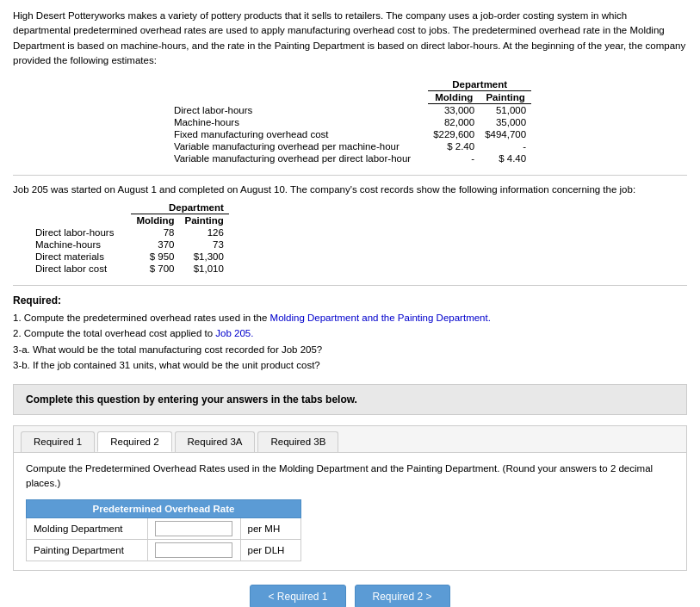  What do you see at coordinates (403, 596) in the screenshot?
I see `next-button: Required 2 >` at bounding box center [403, 596].